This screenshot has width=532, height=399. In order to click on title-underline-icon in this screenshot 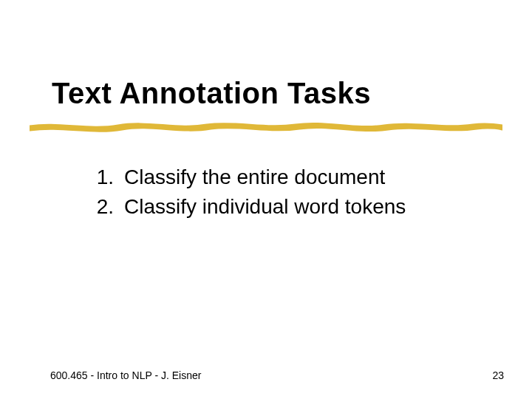, I will do `click(266, 126)`.